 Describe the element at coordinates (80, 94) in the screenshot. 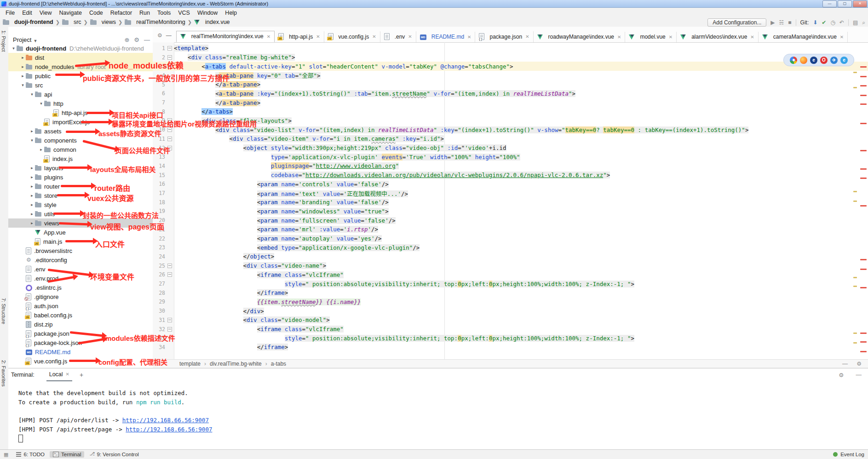

I see `tree-item-api: ▾api` at that location.